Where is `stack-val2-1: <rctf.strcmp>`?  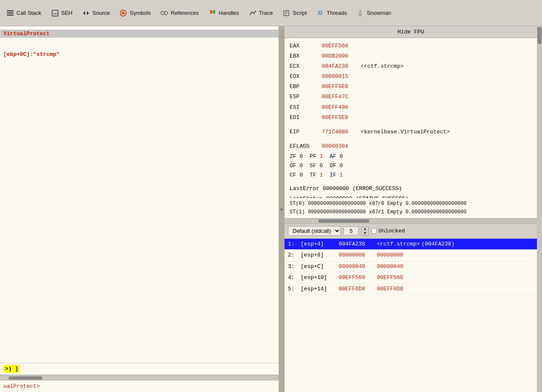 stack-val2-1: <rctf.strcmp> is located at coordinates (398, 244).